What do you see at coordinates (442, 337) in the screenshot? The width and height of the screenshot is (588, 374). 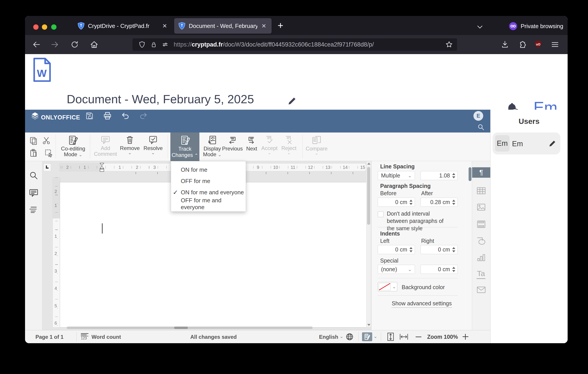 I see `zoom-level: Zoom 100%` at bounding box center [442, 337].